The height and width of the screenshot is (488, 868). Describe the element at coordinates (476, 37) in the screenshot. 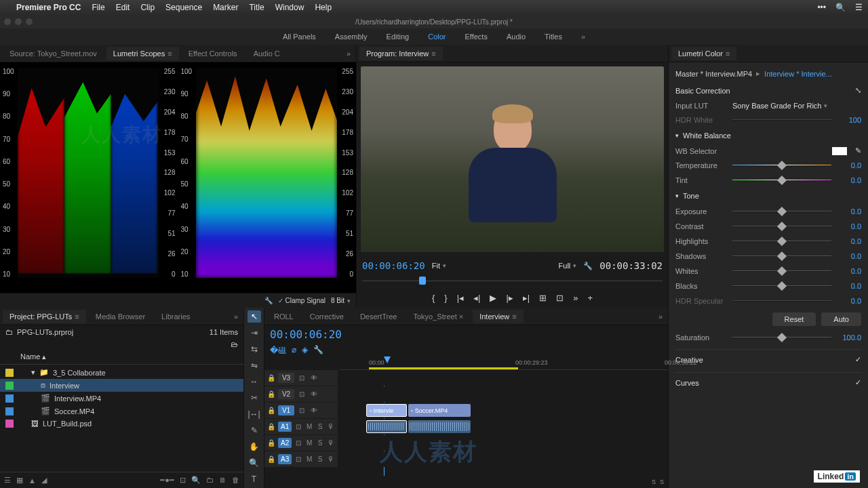

I see `workspace-effects: Effects` at that location.